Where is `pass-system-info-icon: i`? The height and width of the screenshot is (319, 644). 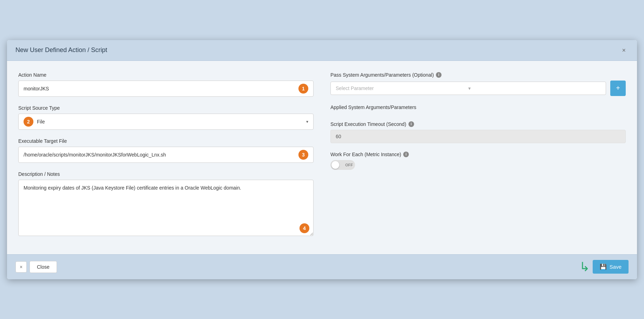 pass-system-info-icon: i is located at coordinates (439, 75).